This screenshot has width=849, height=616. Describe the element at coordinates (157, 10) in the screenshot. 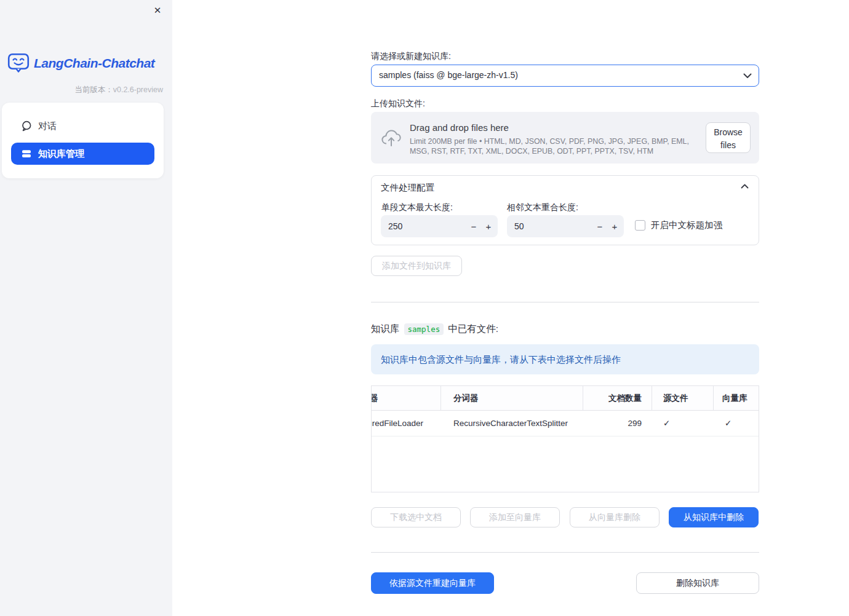

I see `close-icon: ✕` at that location.